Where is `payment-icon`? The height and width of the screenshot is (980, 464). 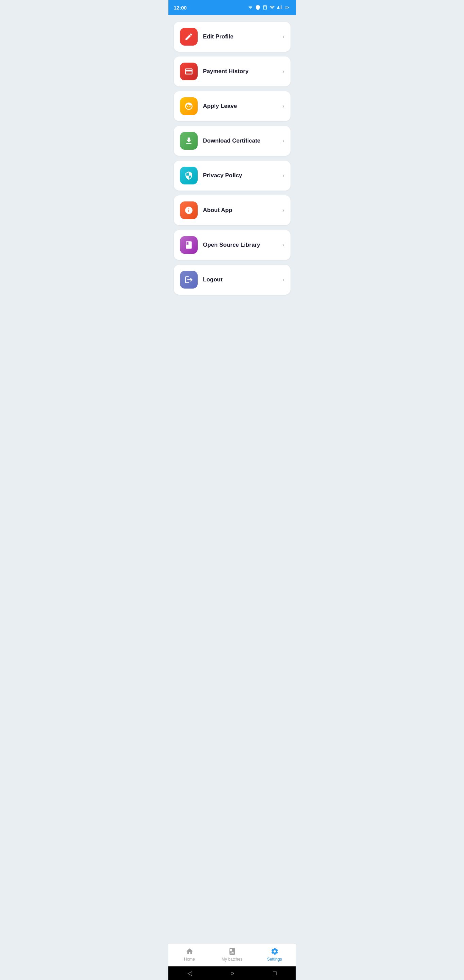
payment-icon is located at coordinates (189, 72).